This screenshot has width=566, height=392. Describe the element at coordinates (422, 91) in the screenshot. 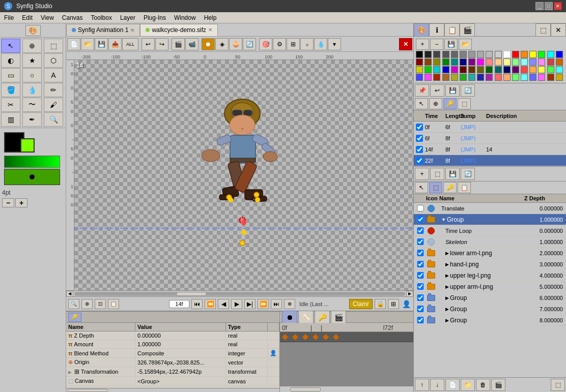

I see `wpt-toolbar-btn1: 📌` at that location.